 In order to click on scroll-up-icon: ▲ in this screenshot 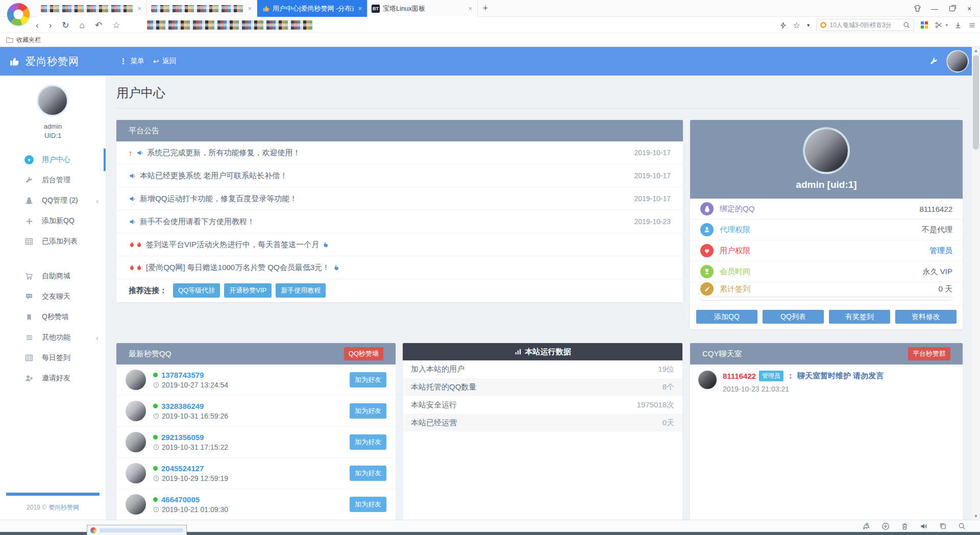, I will do `click(976, 51)`.